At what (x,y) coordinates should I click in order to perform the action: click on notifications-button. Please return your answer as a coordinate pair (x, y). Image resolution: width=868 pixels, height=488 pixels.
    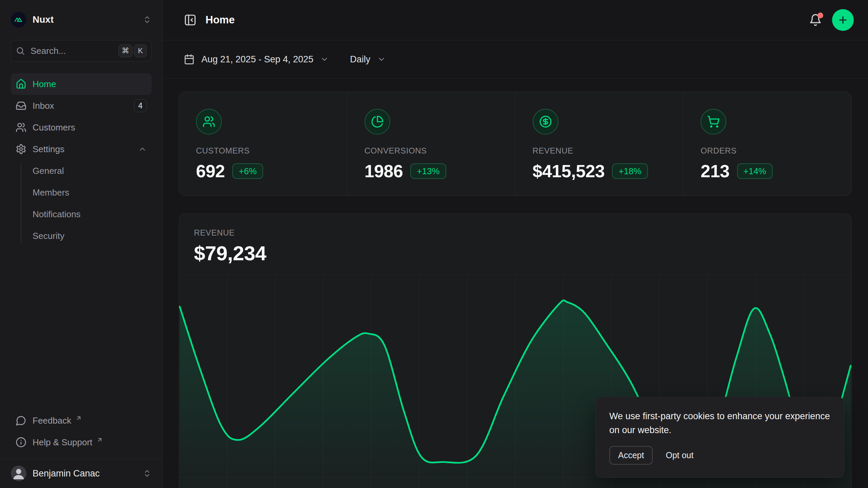
    Looking at the image, I should click on (815, 20).